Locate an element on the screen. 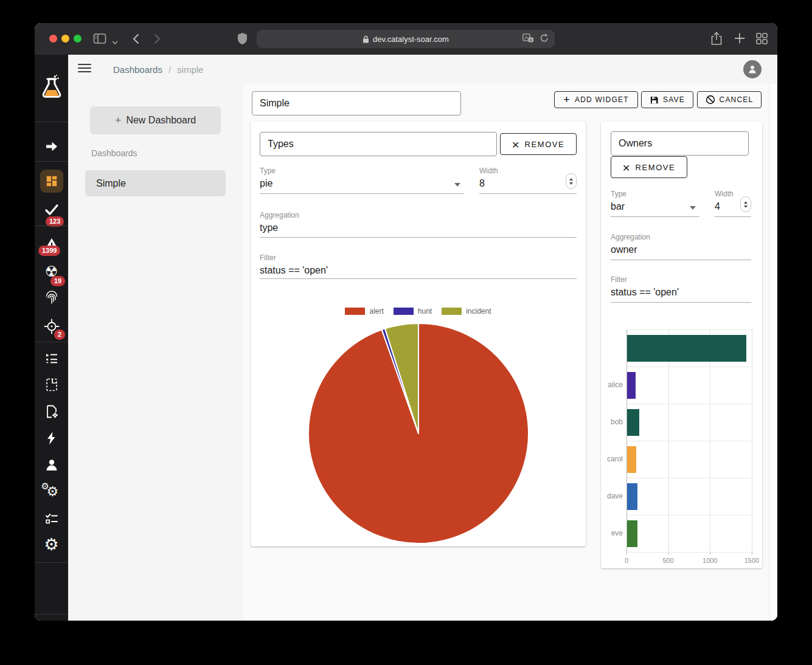  legend-label: alert is located at coordinates (376, 311).